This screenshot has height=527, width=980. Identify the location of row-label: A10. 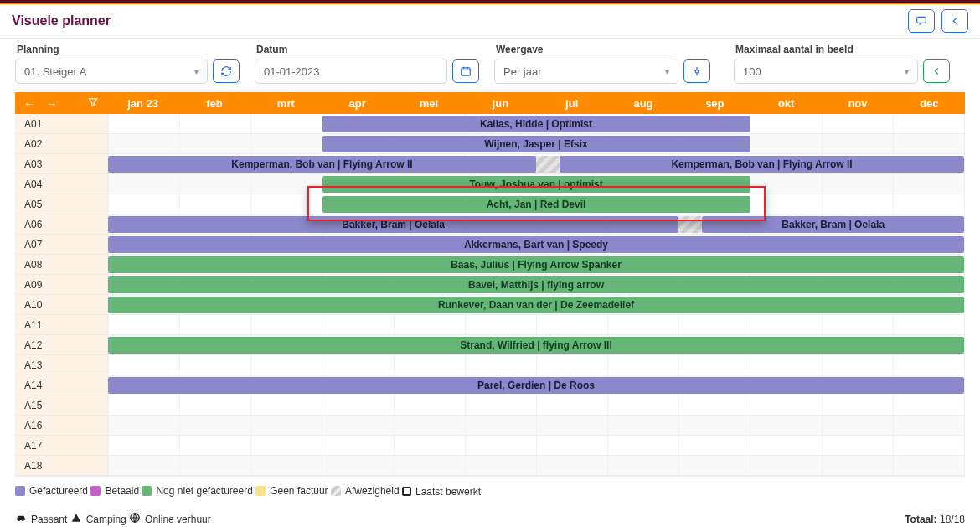
(62, 305).